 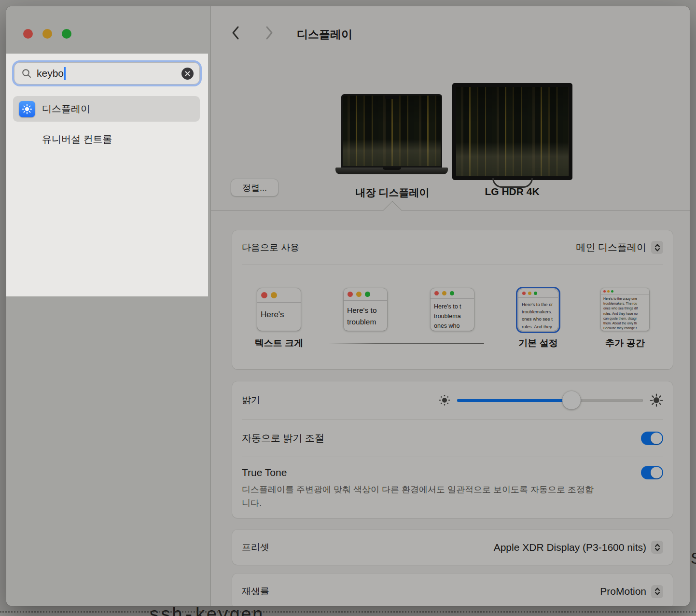 What do you see at coordinates (251, 400) in the screenshot?
I see `brightness-label: 밝기` at bounding box center [251, 400].